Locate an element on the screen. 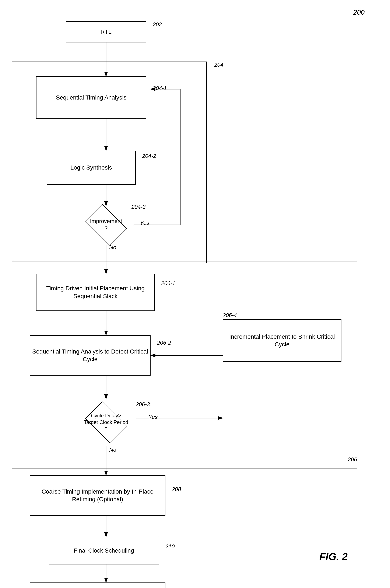  ref-204-1: 204-1 is located at coordinates (160, 88).